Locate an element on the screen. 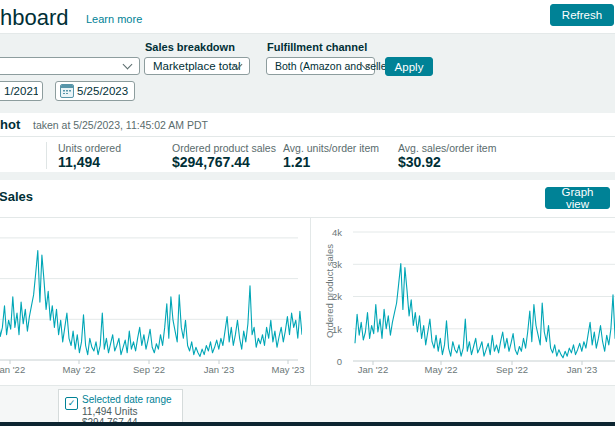  apply-button: Apply is located at coordinates (409, 66).